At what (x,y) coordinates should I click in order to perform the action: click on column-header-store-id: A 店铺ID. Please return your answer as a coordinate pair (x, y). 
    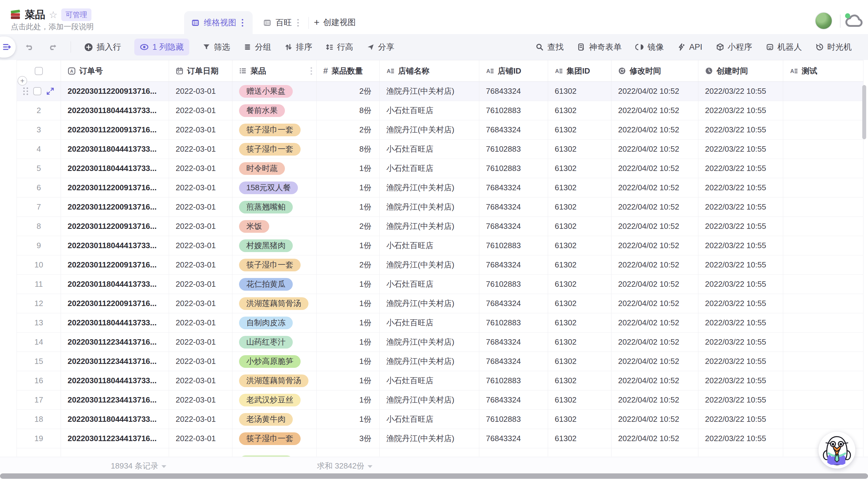
    Looking at the image, I should click on (514, 71).